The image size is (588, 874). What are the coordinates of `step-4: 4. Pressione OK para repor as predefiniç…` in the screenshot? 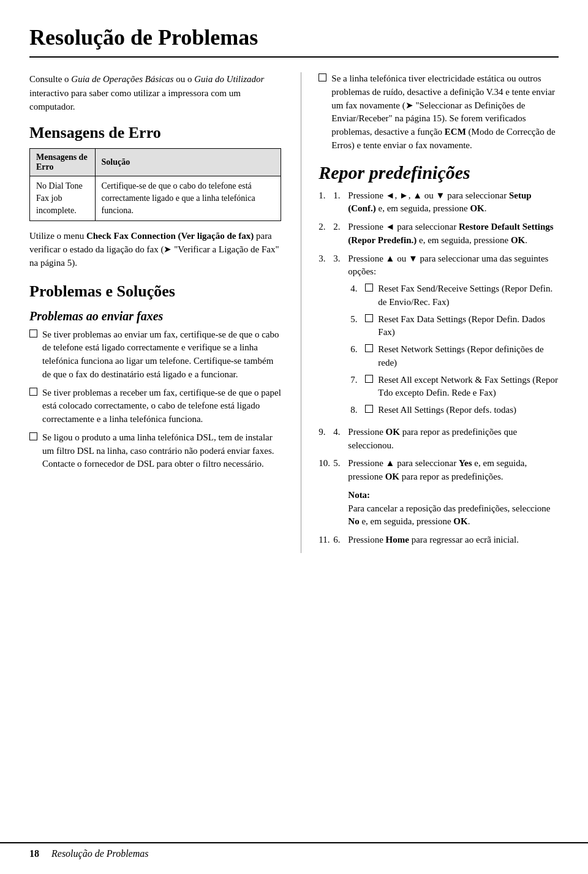 It's located at (439, 439).